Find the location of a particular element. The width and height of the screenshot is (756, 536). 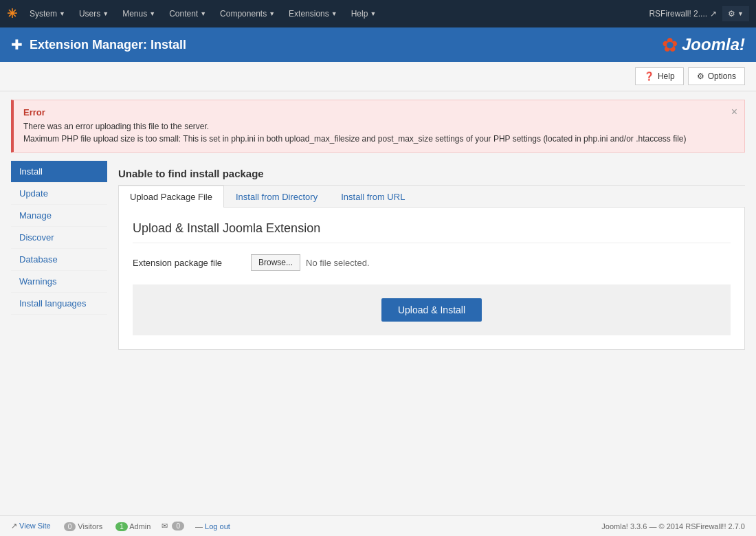

section-title: Upload & Install Joomla Extension is located at coordinates (432, 232).